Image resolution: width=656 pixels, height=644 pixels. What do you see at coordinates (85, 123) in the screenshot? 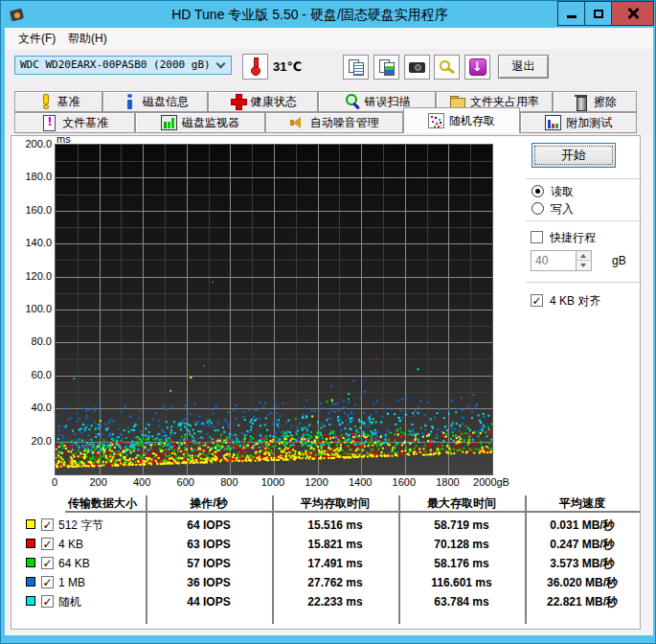
I see `tab-label: 文件基准` at bounding box center [85, 123].